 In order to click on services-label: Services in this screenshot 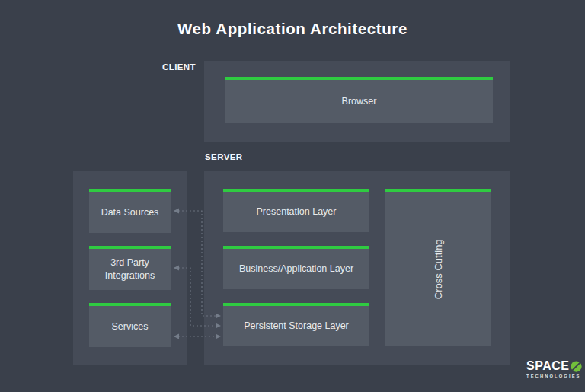, I will do `click(130, 327)`.